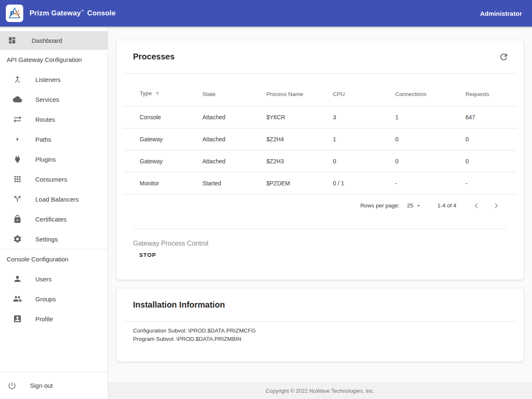  Describe the element at coordinates (17, 199) in the screenshot. I see `call-split-icon` at that location.